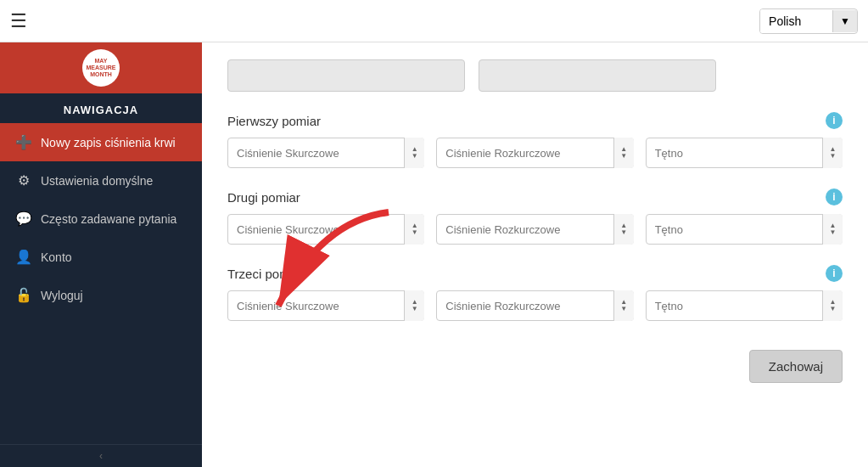 This screenshot has width=868, height=467. What do you see at coordinates (535, 153) in the screenshot?
I see `field-diastolic-first: ▲ ▼` at bounding box center [535, 153].